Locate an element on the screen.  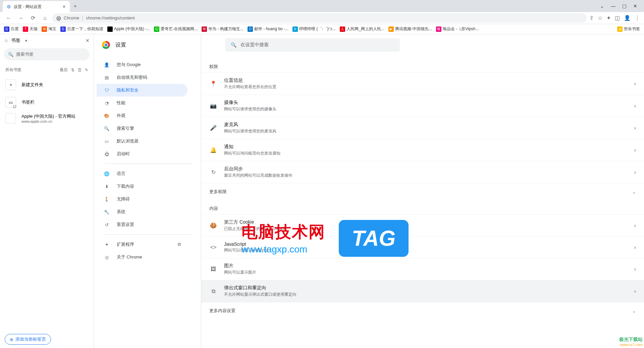
url-bar: ← → ⟳ ⌂ ◎ Chrome | chrome://settings/con… is located at coordinates (322, 18).